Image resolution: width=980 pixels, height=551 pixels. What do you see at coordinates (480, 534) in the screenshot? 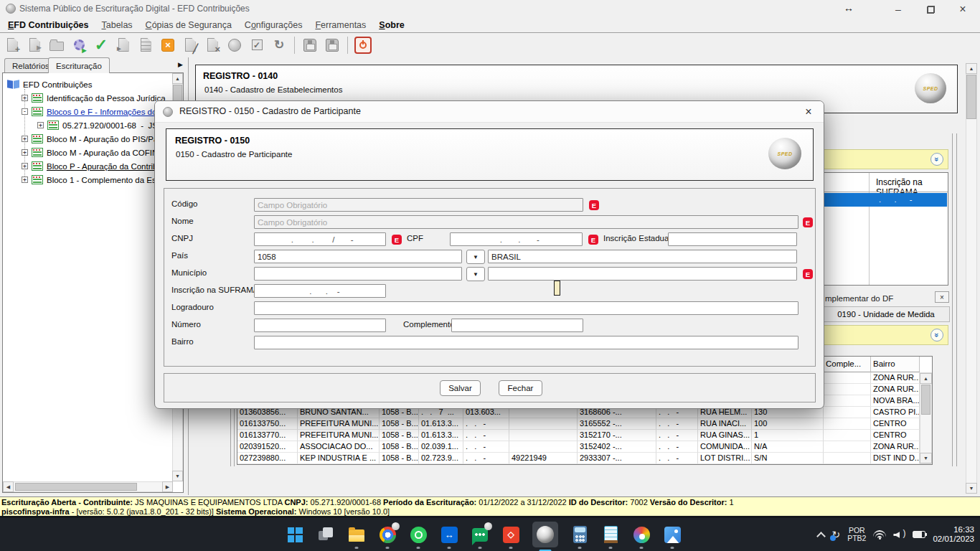
I see `chat-button` at bounding box center [480, 534].